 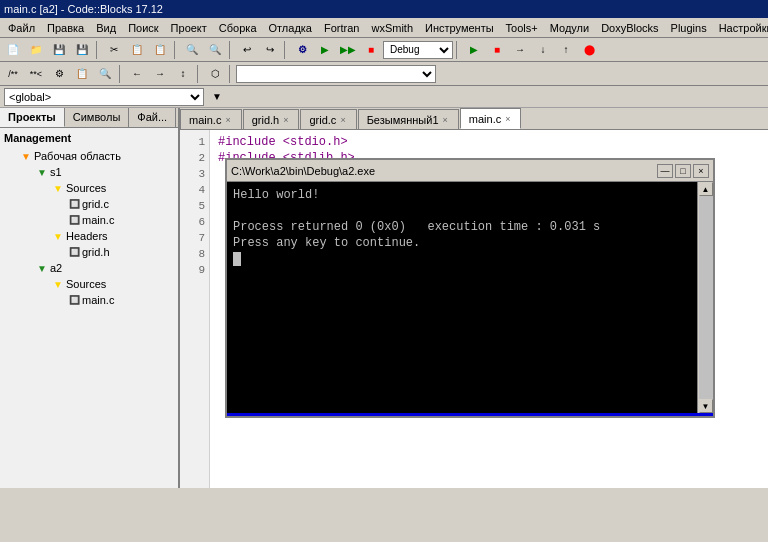 What do you see at coordinates (66, 28) in the screenshot?
I see `menu-edit: Правка` at bounding box center [66, 28].